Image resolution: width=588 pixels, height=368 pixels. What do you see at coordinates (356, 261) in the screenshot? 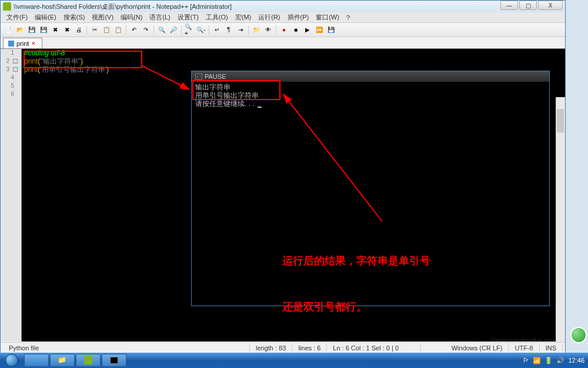
I see `annotation-line-1: 运行后的结果，字符串是单引号` at bounding box center [356, 261].